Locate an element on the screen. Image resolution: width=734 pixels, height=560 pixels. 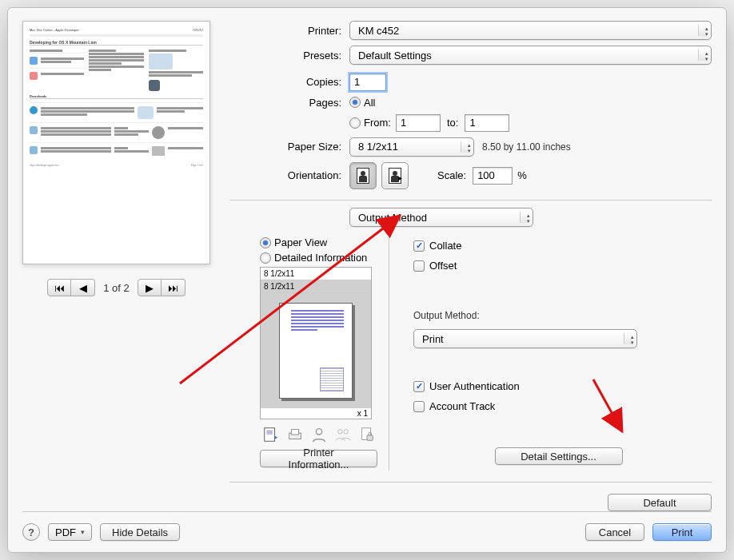
output-method-select: Print is located at coordinates (525, 339).